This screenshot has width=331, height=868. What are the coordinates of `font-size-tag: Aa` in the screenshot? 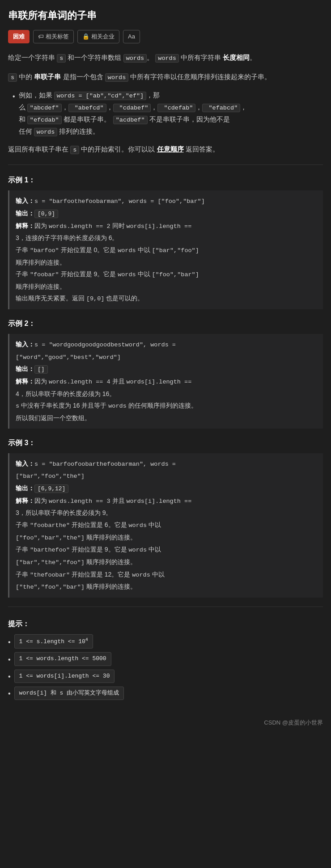 It's located at (132, 37).